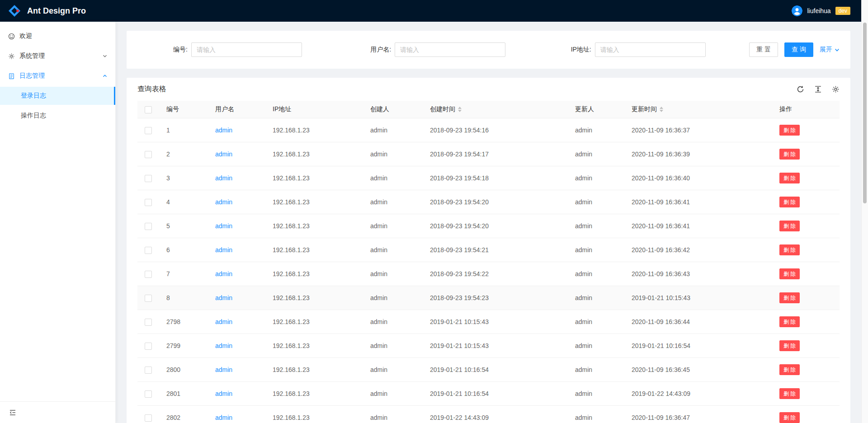 The height and width of the screenshot is (423, 868). Describe the element at coordinates (499, 109) in the screenshot. I see `column-header-created: 创建时间` at that location.